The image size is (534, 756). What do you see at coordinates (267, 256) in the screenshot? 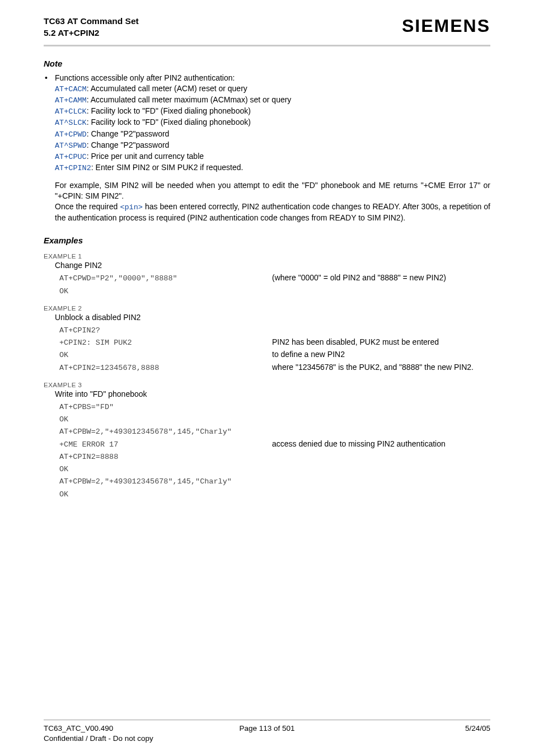
I see `example1-label: EXAMPLE 1` at bounding box center [267, 256].